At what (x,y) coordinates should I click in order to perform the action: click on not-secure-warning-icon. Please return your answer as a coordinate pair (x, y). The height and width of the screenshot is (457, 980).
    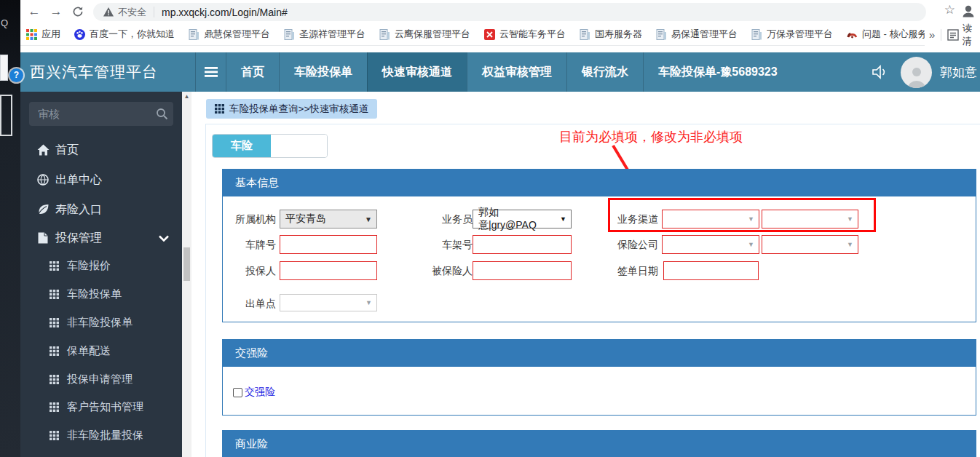
    Looking at the image, I should click on (108, 12).